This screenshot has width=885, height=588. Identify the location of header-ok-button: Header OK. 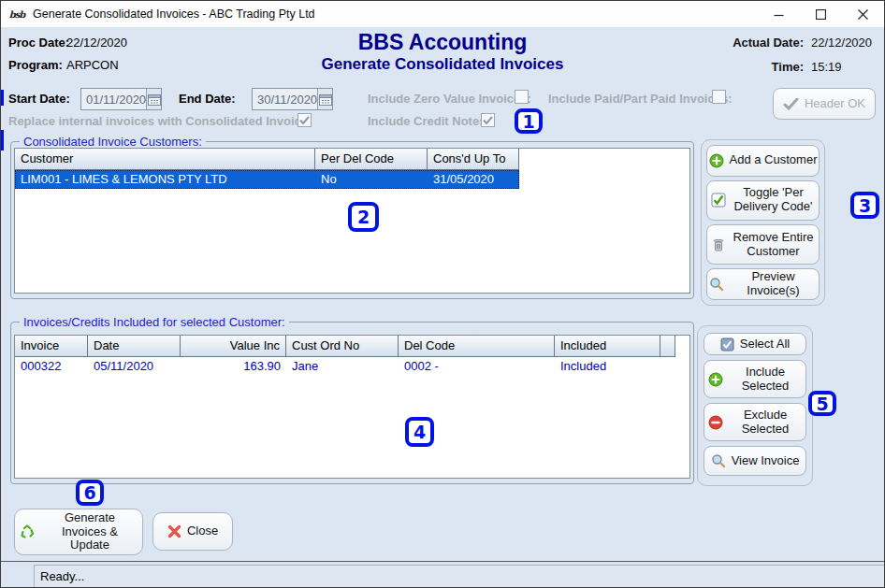
(824, 104).